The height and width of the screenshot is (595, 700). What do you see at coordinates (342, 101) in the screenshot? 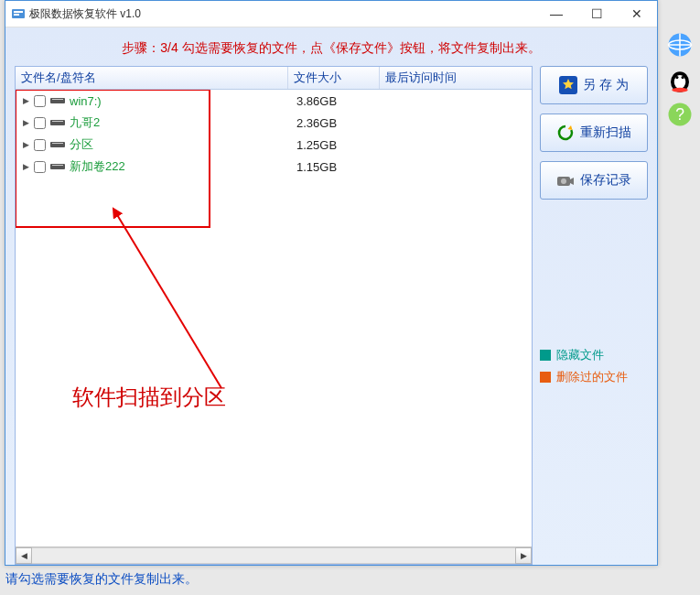
I see `row-size: 3.86GB` at bounding box center [342, 101].